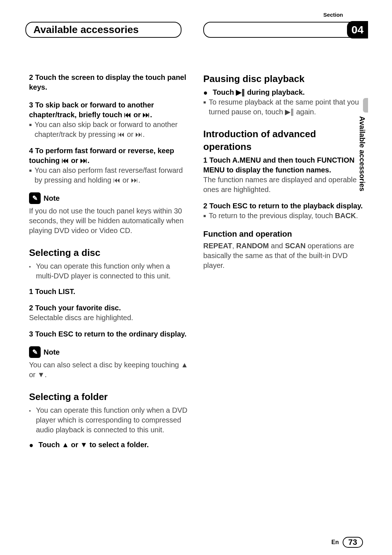 This screenshot has width=392, height=555. What do you see at coordinates (272, 216) in the screenshot?
I see `adv-note-pre: To return to the previous display, touch` at bounding box center [272, 216].